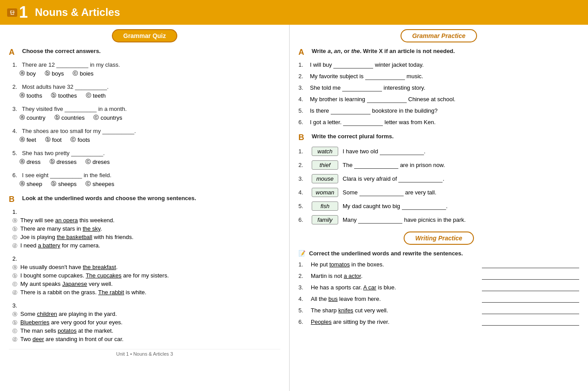 The width and height of the screenshot is (588, 391). I want to click on gp-section-a-instruction: Write a, an, or the. Write X if an artic…, so click(383, 51).